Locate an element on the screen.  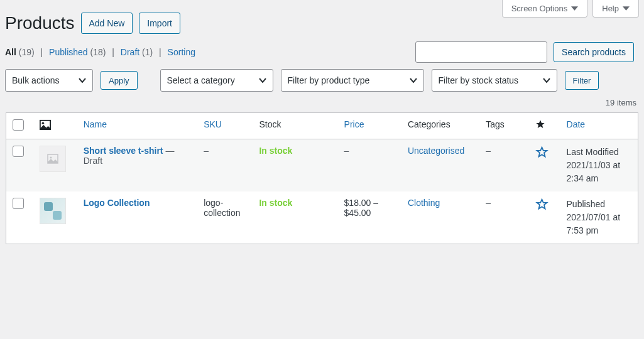
screen-options-label: Screen Options is located at coordinates (540, 9).